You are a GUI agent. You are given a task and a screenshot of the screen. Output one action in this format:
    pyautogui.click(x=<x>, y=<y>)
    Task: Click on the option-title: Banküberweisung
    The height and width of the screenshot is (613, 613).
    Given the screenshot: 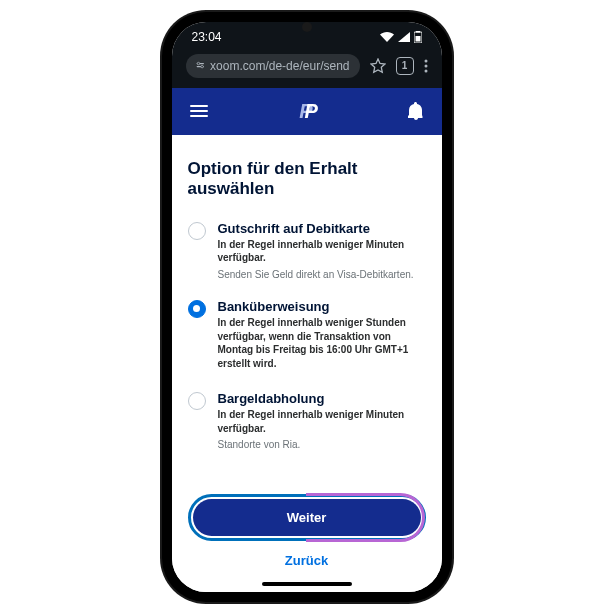 What is the action you would take?
    pyautogui.click(x=322, y=306)
    